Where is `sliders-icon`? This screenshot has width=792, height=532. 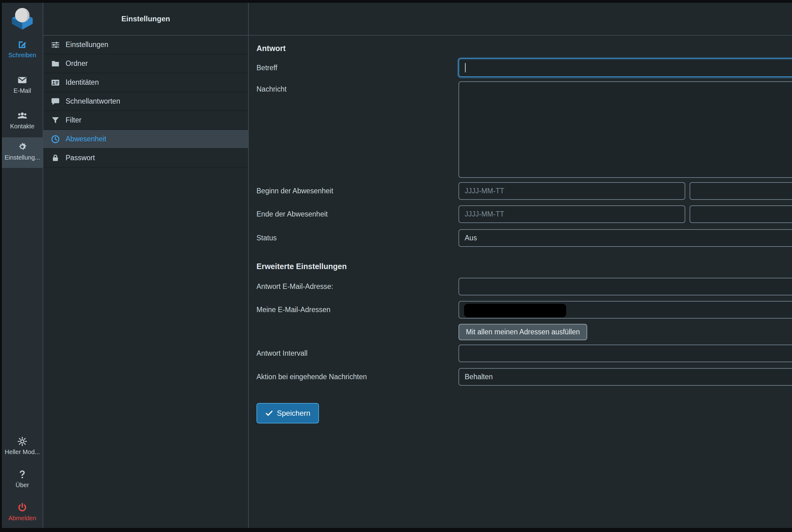 sliders-icon is located at coordinates (56, 45).